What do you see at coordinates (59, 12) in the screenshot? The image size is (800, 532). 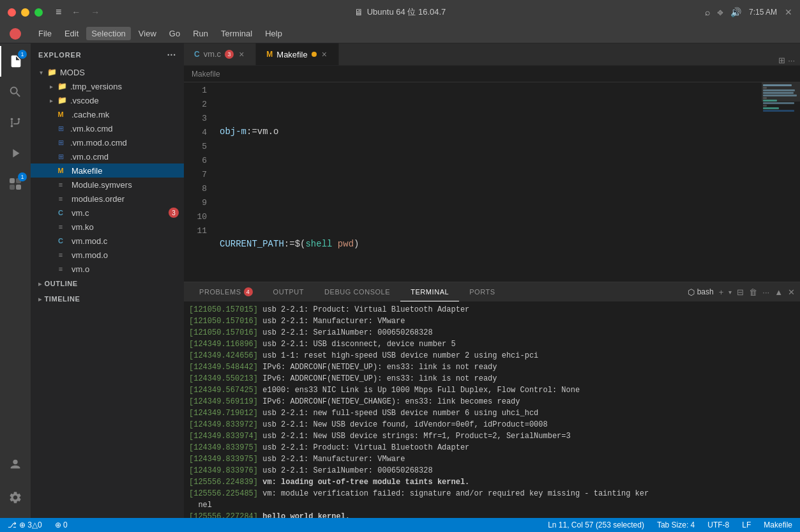 I see `menu-icon: ≡` at bounding box center [59, 12].